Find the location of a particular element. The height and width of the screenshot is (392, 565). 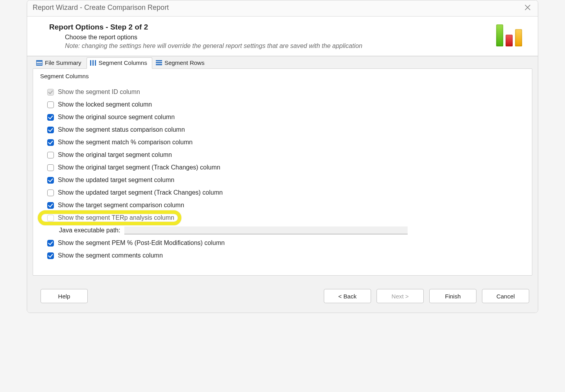

titlebar: Report Wizard - Create Comparison Report is located at coordinates (282, 9).